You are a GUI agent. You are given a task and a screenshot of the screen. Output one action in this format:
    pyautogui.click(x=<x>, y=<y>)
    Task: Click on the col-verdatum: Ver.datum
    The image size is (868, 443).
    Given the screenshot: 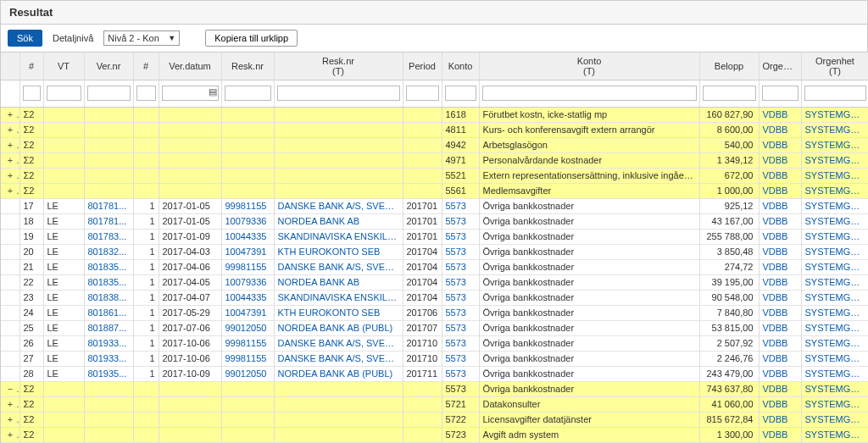 What is the action you would take?
    pyautogui.click(x=190, y=66)
    